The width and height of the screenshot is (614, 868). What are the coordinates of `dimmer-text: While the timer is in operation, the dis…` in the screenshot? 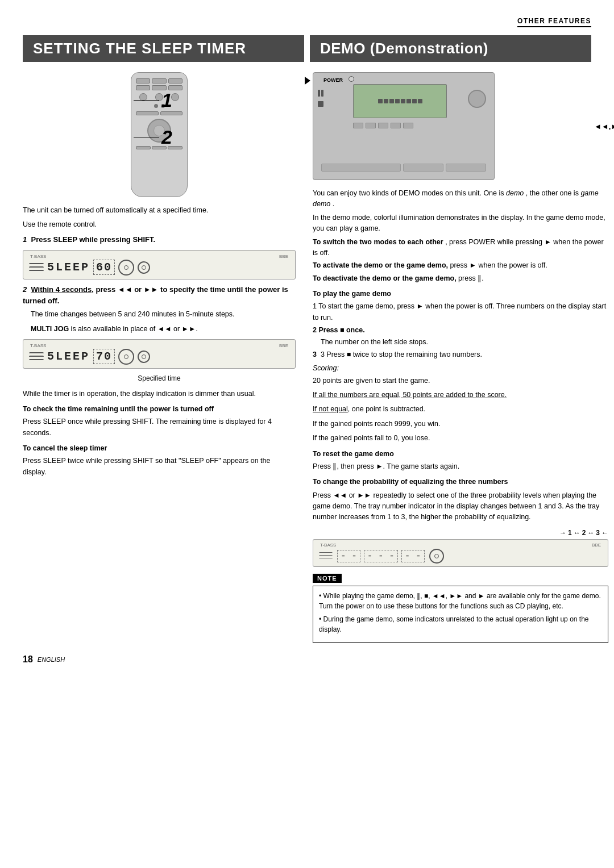 It's located at (159, 394).